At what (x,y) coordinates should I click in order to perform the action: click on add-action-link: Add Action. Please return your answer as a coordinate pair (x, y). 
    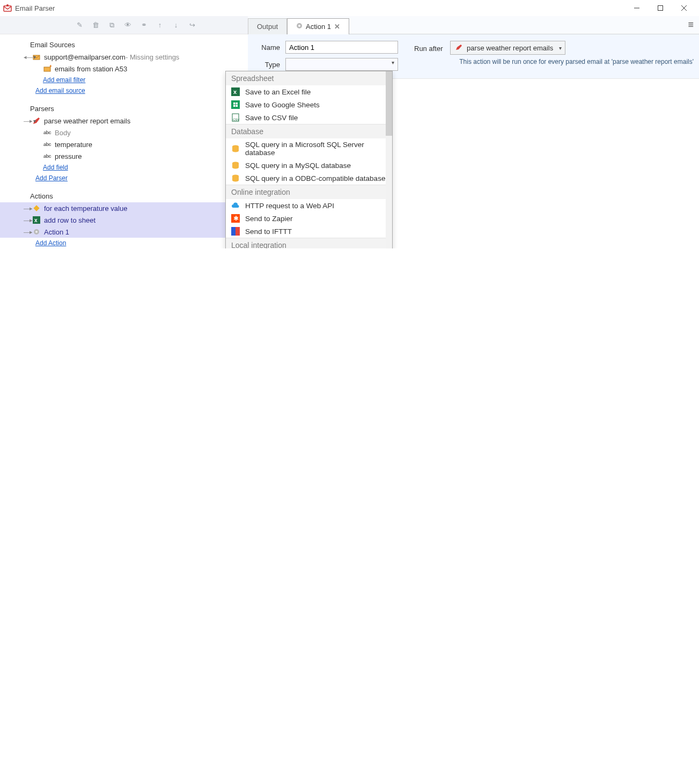
    Looking at the image, I should click on (142, 243).